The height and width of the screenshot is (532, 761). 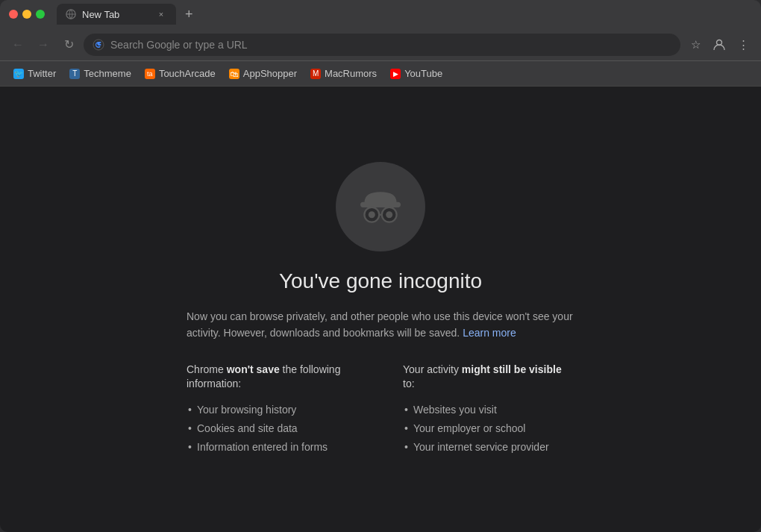 I want to click on tab-bar: New Tab × +, so click(x=404, y=15).